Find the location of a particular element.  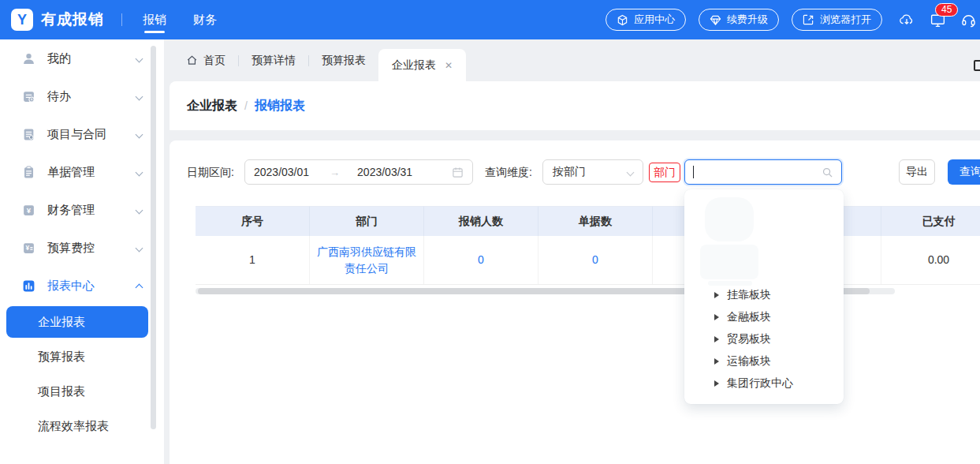

date-start-value: 2023/03/01 is located at coordinates (281, 172).